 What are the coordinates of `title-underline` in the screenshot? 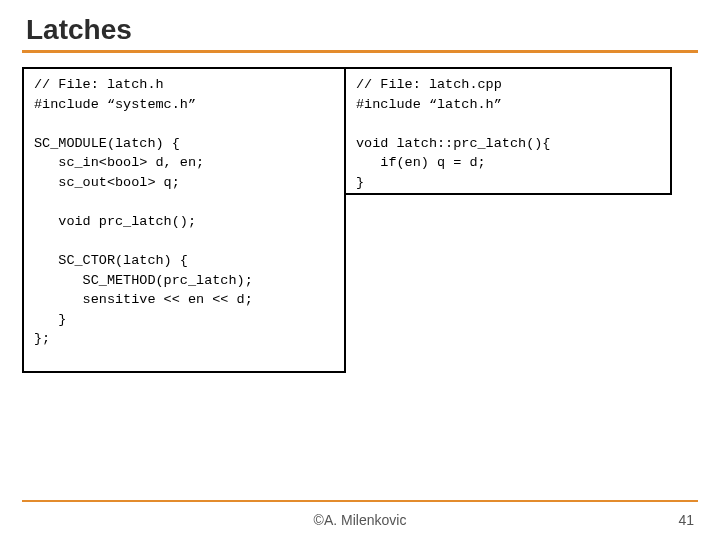 It's located at (360, 52).